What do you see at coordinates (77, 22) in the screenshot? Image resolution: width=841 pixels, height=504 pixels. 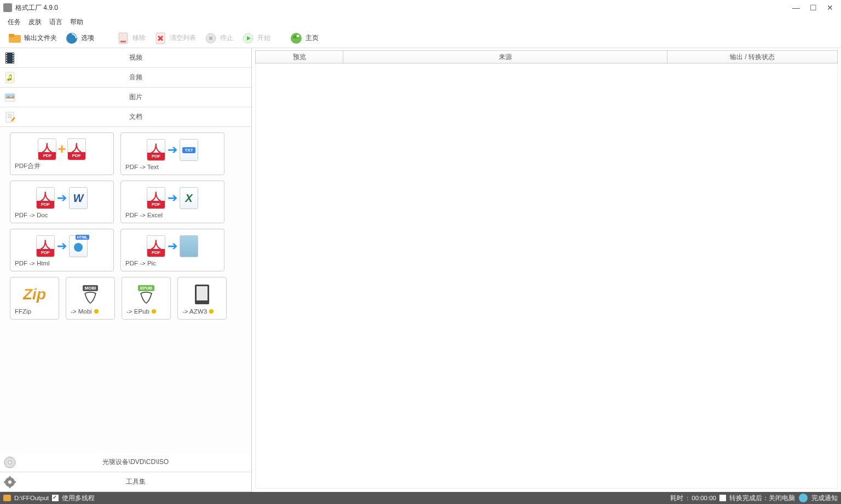 I see `menu-help: 帮助` at bounding box center [77, 22].